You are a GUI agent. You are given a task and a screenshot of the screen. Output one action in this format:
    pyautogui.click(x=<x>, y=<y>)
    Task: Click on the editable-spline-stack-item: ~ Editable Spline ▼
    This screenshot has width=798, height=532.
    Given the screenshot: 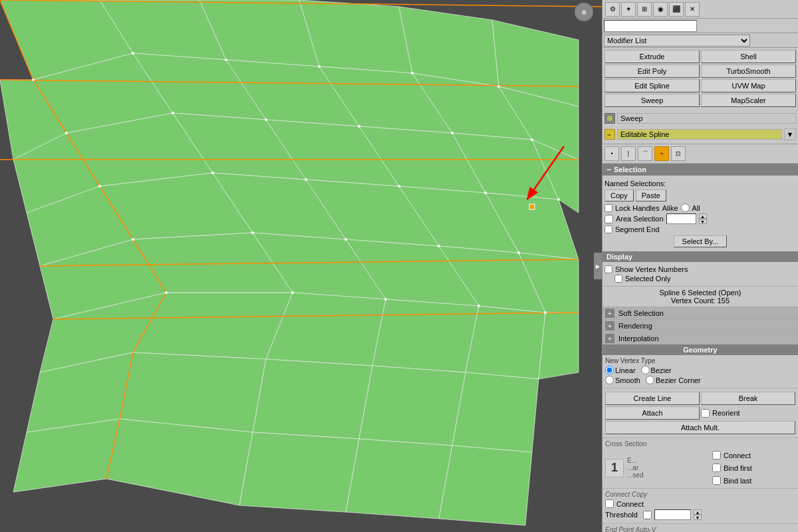 What is the action you would take?
    pyautogui.click(x=700, y=134)
    